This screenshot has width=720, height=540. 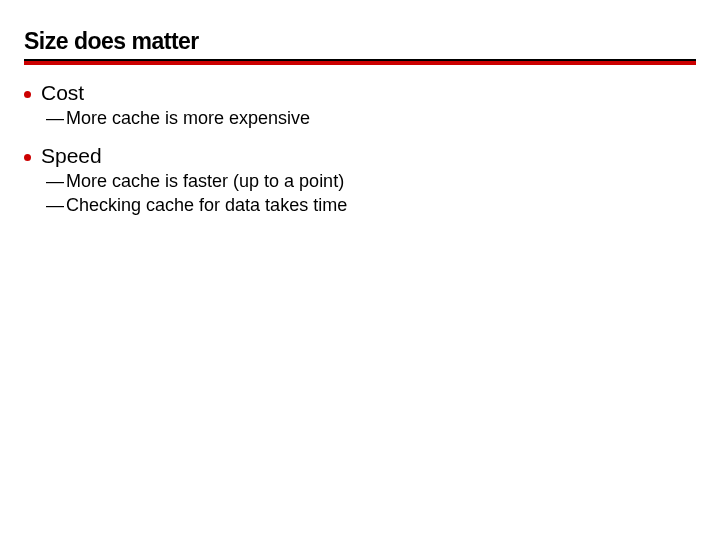 I want to click on bullet-level2-text: More cache is faster (up to a point), so click(x=205, y=182).